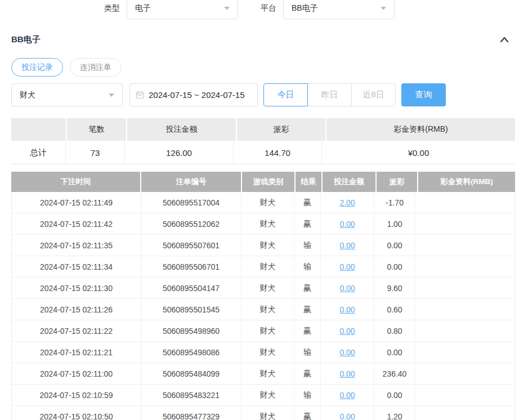 Image resolution: width=519 pixels, height=420 pixels. Describe the element at coordinates (77, 352) in the screenshot. I see `cell-bet-time: 2024-07-15 02:11:21` at that location.